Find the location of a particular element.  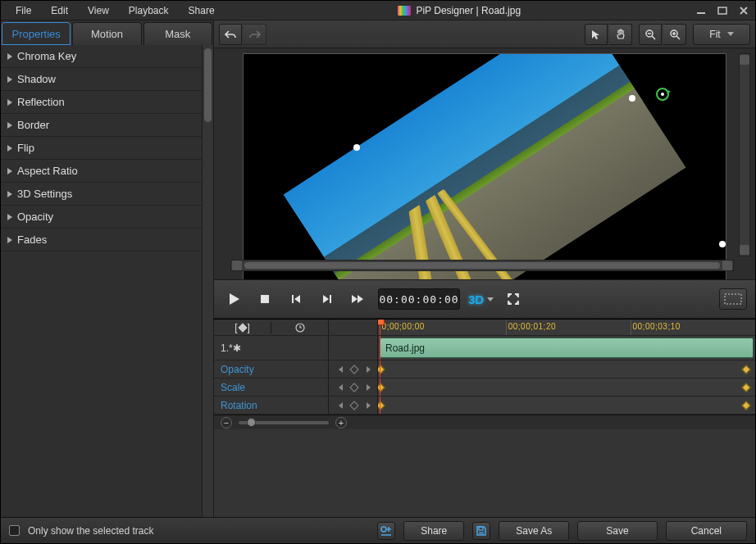

properties-scrollbar is located at coordinates (207, 281).